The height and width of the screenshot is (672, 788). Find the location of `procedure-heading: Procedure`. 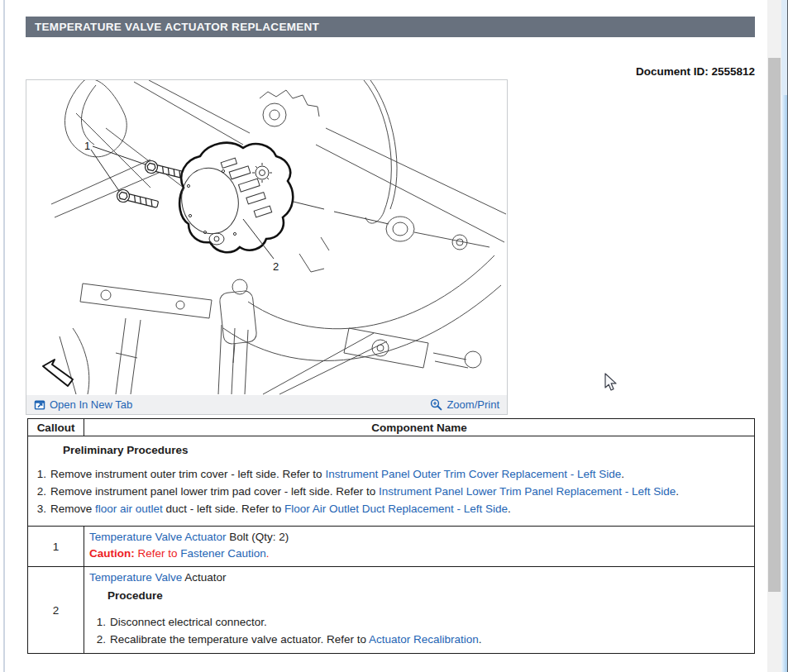

procedure-heading: Procedure is located at coordinates (428, 596).